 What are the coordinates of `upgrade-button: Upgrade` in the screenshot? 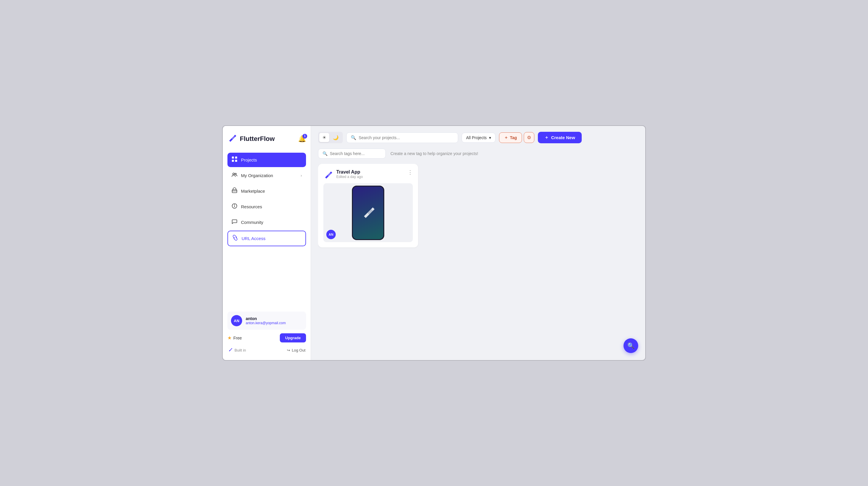 It's located at (293, 338).